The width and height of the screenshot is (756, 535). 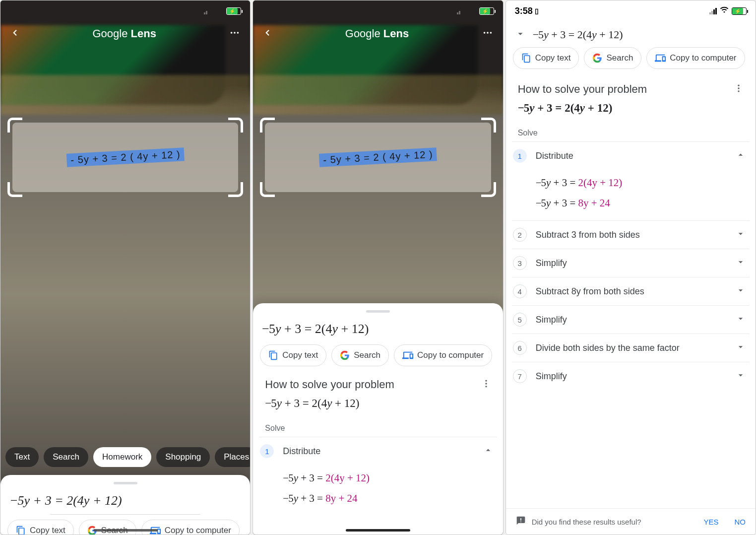 What do you see at coordinates (526, 58) in the screenshot?
I see `copy-icon` at bounding box center [526, 58].